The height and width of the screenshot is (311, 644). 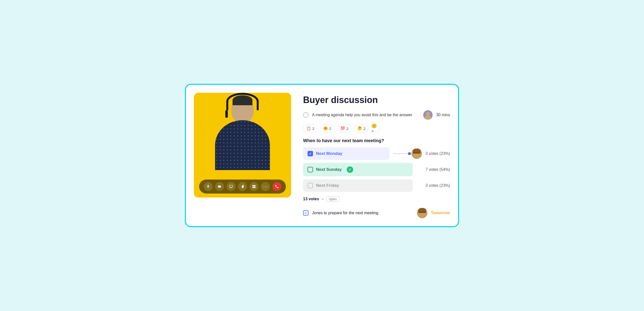 What do you see at coordinates (428, 115) in the screenshot?
I see `avatar-figure` at bounding box center [428, 115].